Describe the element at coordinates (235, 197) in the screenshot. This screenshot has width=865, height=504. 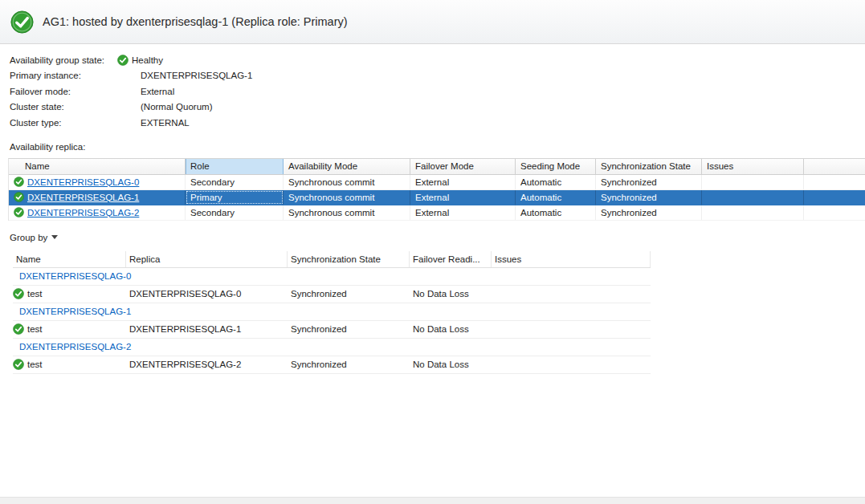
I see `replica-role-cell: Primary` at that location.